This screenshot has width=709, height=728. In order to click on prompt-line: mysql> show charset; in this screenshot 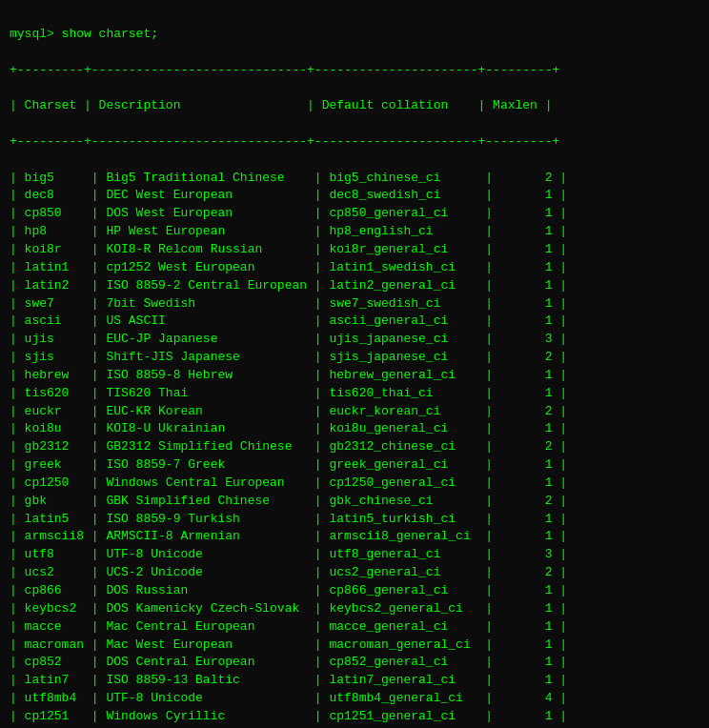, I will do `click(84, 34)`.